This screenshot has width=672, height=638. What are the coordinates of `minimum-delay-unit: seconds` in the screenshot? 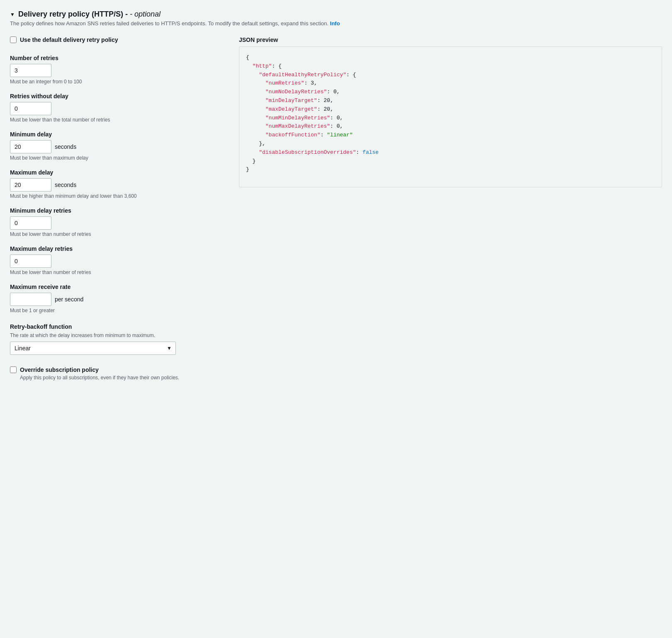 It's located at (66, 147).